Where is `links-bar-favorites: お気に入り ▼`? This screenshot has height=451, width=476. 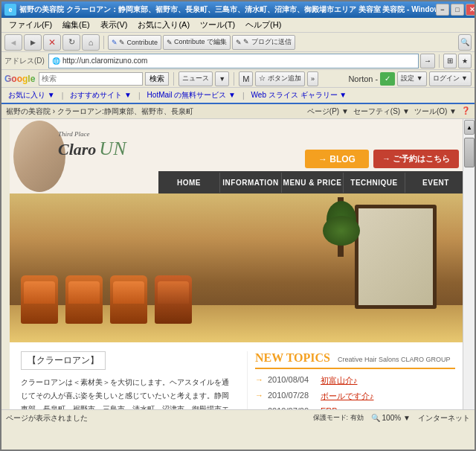
links-bar-favorites: お気に入り ▼ is located at coordinates (31, 95).